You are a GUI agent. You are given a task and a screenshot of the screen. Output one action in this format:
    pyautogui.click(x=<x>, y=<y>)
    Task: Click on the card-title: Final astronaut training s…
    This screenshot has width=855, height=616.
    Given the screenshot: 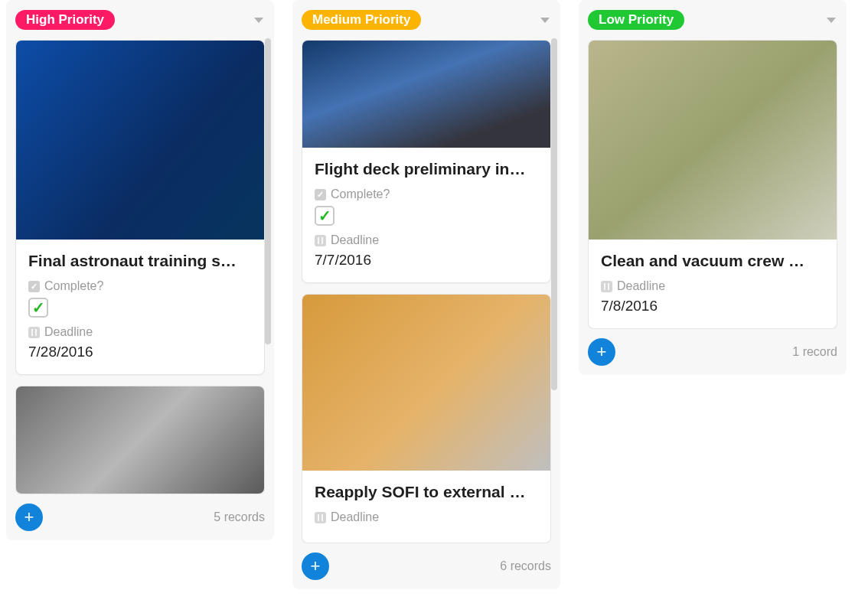 What is the action you would take?
    pyautogui.click(x=140, y=261)
    